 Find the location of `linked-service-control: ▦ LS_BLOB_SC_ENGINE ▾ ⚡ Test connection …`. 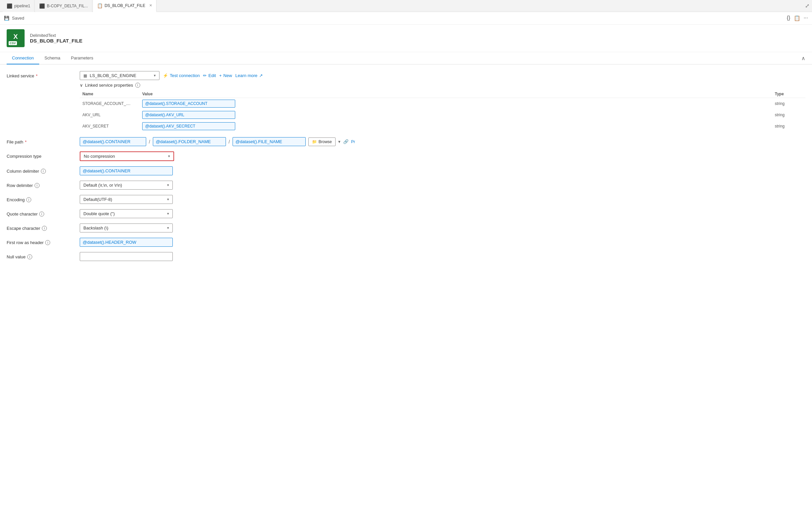

linked-service-control: ▦ LS_BLOB_SC_ENGINE ▾ ⚡ Test connection … is located at coordinates (443, 102).